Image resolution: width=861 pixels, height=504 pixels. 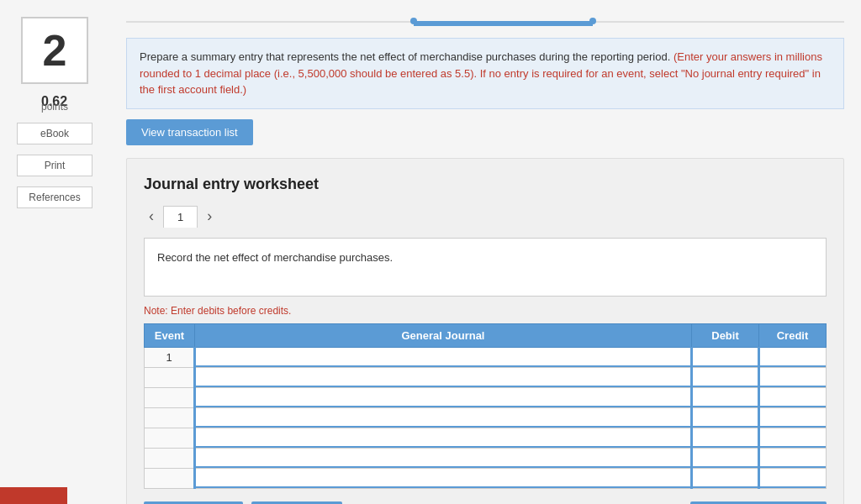 What do you see at coordinates (405, 57) in the screenshot?
I see `instruction-text: Prepare a summary entry that represents …` at bounding box center [405, 57].